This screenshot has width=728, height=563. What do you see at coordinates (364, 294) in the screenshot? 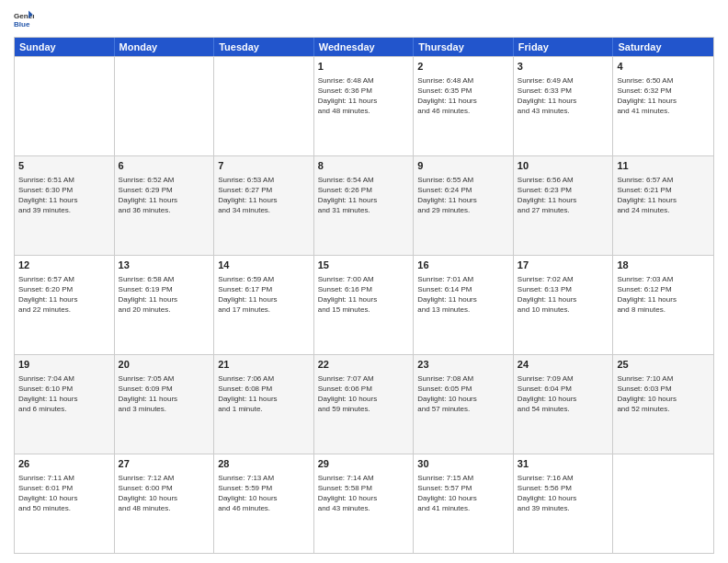
I see `cell-text: Sunrise: 7:00 AM Sunset: 6:16 PM Dayligh…` at bounding box center [364, 294].